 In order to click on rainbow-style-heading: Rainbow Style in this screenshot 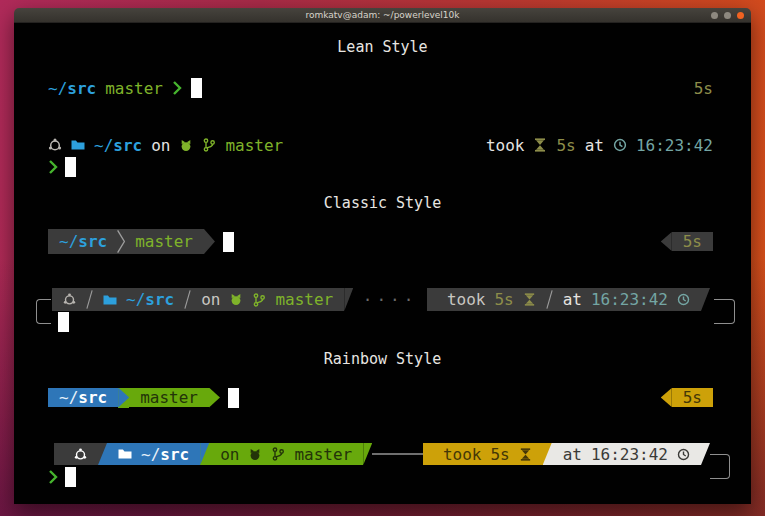, I will do `click(382, 359)`.